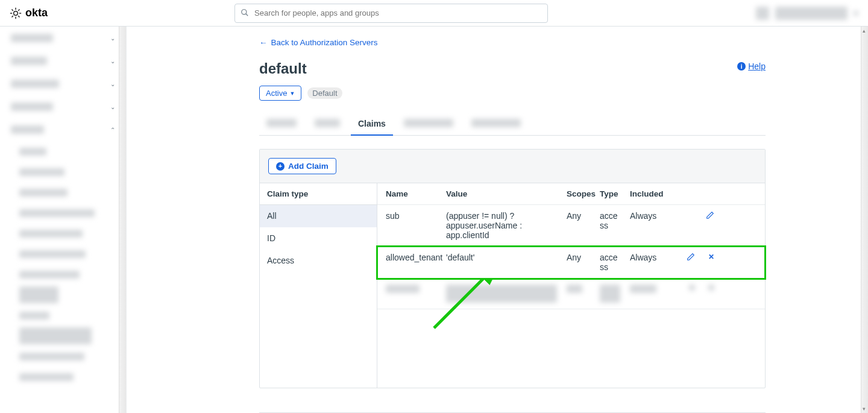  I want to click on tabs: Claims, so click(512, 124).